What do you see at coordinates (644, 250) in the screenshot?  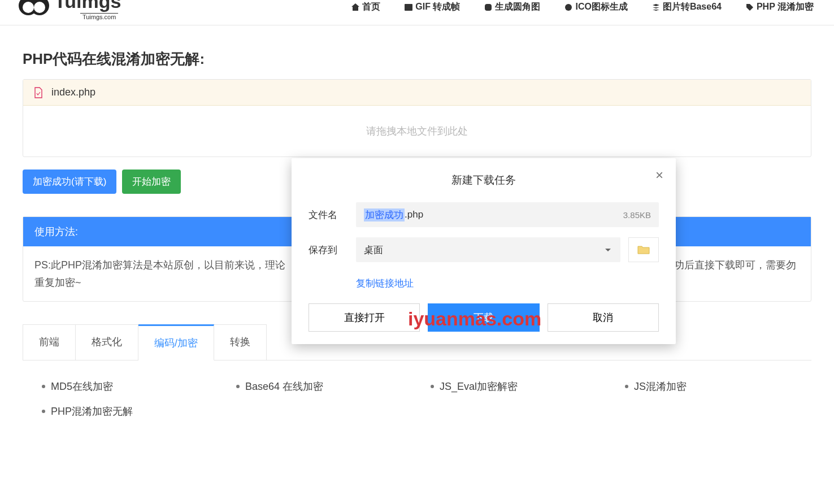 I see `browse-folder-button` at bounding box center [644, 250].